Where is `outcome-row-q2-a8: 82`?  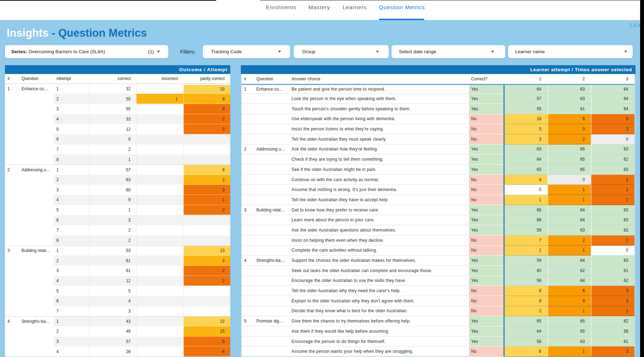
outcome-row-q2-a8: 82 is located at coordinates (118, 240).